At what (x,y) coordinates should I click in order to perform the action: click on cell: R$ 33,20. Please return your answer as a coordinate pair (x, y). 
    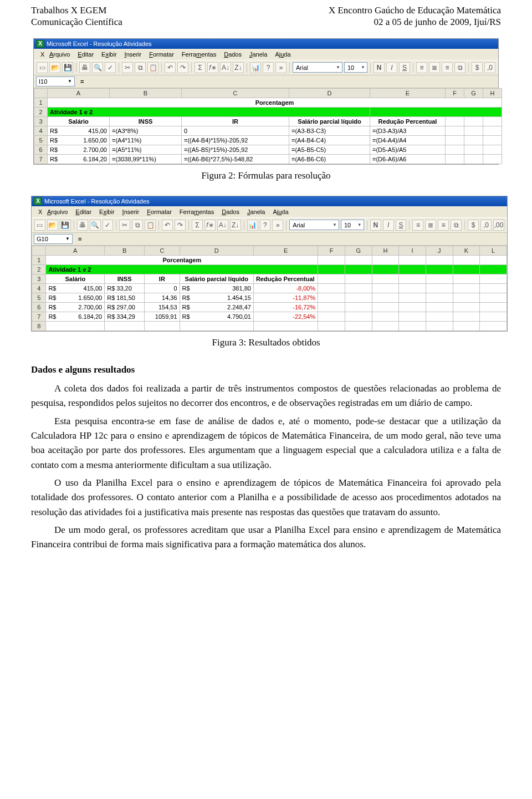
    Looking at the image, I should click on (125, 288).